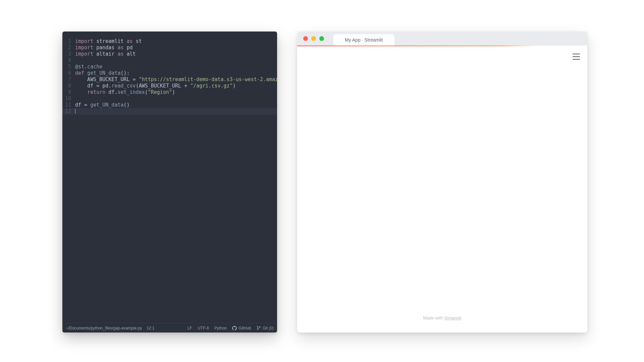  Describe the element at coordinates (176, 80) in the screenshot. I see `code-content: AWS_BUCKET_URL = "https://streamlit-demo…` at that location.